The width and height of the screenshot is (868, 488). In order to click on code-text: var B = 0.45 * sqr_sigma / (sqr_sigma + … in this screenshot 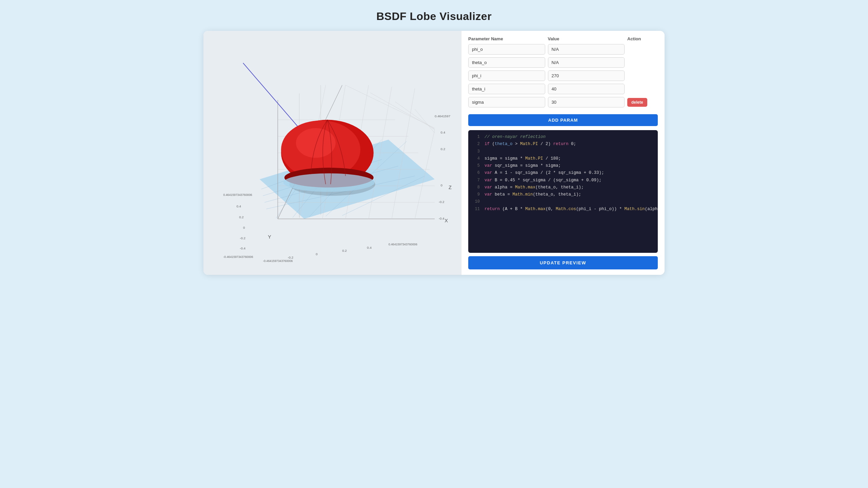, I will do `click(543, 180)`.